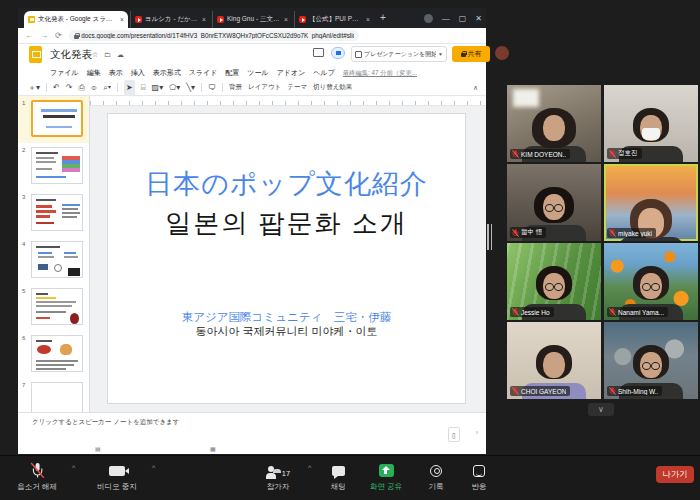  Describe the element at coordinates (490, 237) in the screenshot. I see `scrollbar-handle` at that location.